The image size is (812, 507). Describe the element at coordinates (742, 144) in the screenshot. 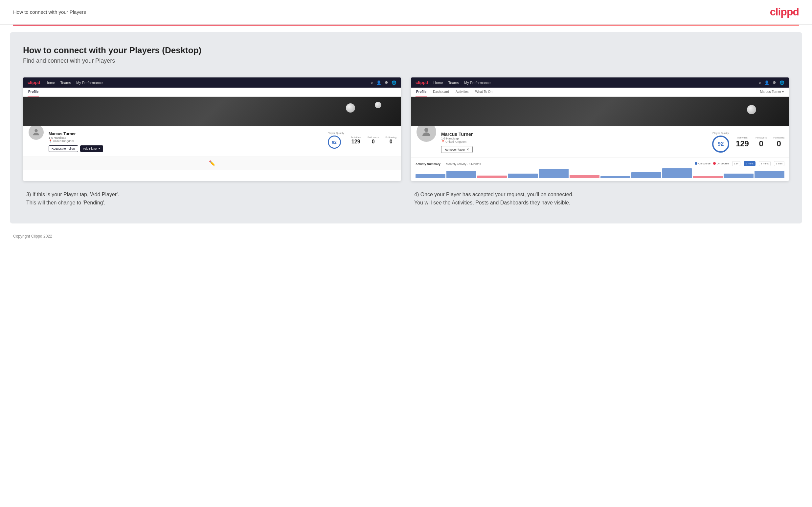

I see `right-activities-value: 129` at that location.